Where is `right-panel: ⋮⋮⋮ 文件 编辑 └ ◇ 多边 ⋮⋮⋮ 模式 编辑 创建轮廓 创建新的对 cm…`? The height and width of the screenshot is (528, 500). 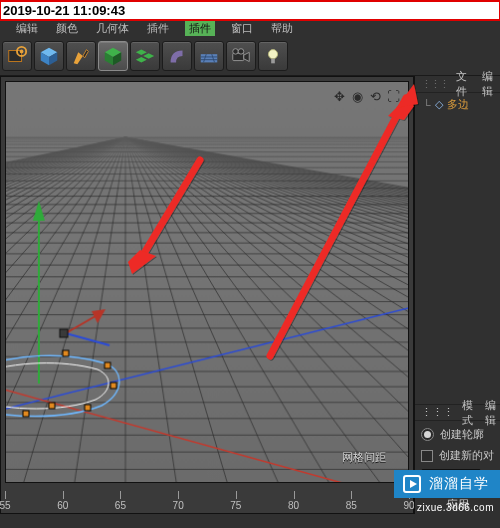
right-panel: ⋮⋮⋮ 文件 编辑 └ ◇ 多边 ⋮⋮⋮ 模式 编辑 创建轮廓 创建新的对 cm… is located at coordinates (457, 295).